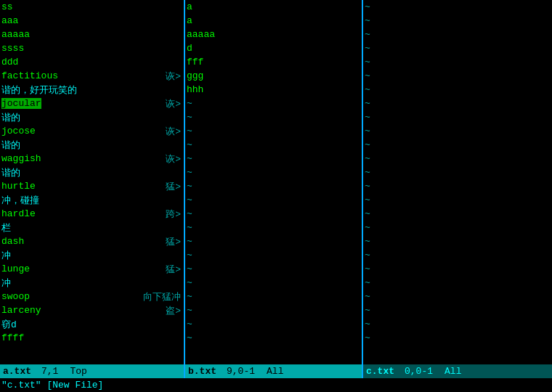  I want to click on pane-a-cursor: 7,1, so click(49, 372).